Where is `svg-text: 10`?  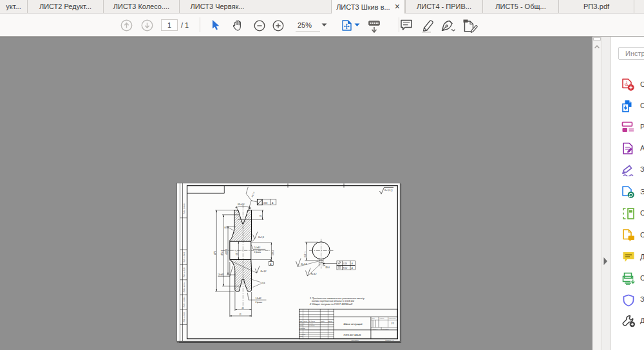
svg-text: 10 is located at coordinates (261, 216).